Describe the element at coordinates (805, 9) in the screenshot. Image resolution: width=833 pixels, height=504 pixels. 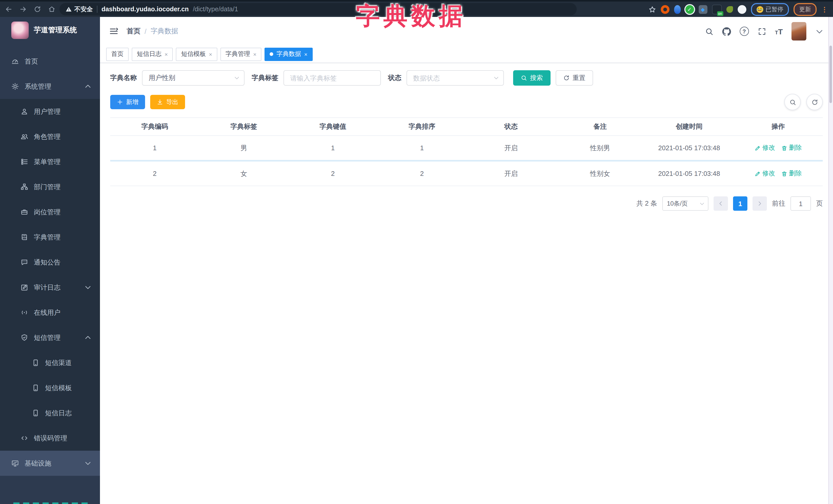
I see `browser-update-button: 更新` at that location.